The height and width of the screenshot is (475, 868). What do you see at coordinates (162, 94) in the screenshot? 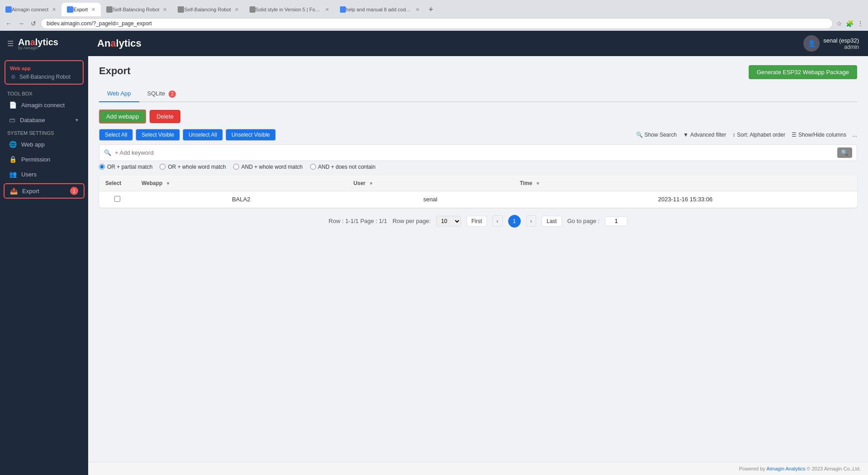
I see `tab-sqlite: SQLite 2` at bounding box center [162, 94].